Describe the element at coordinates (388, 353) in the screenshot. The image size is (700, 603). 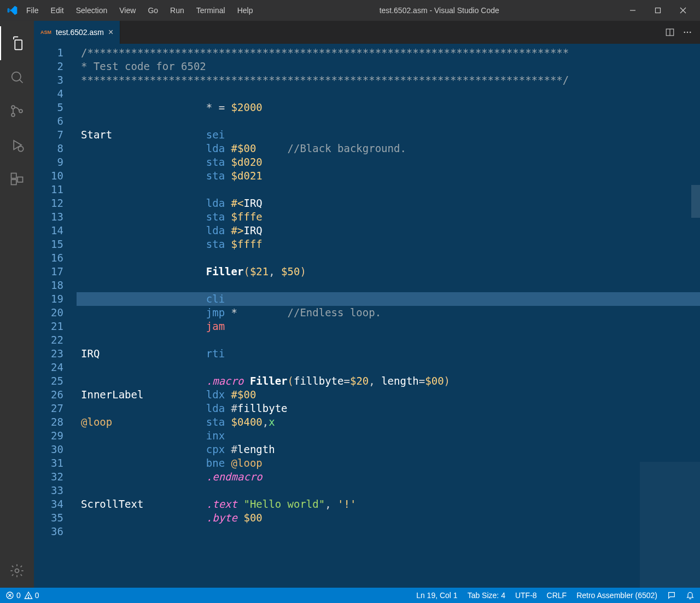
I see `code-line: IRQ rti` at that location.